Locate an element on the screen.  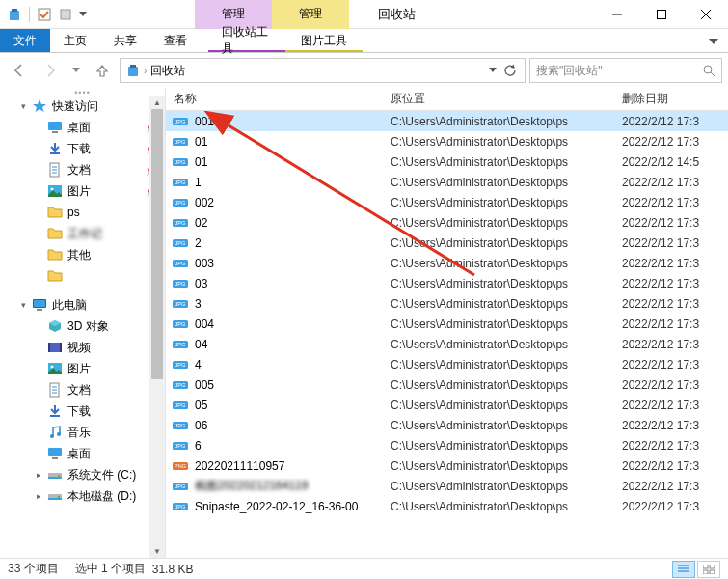
close-button is located at coordinates (706, 14).